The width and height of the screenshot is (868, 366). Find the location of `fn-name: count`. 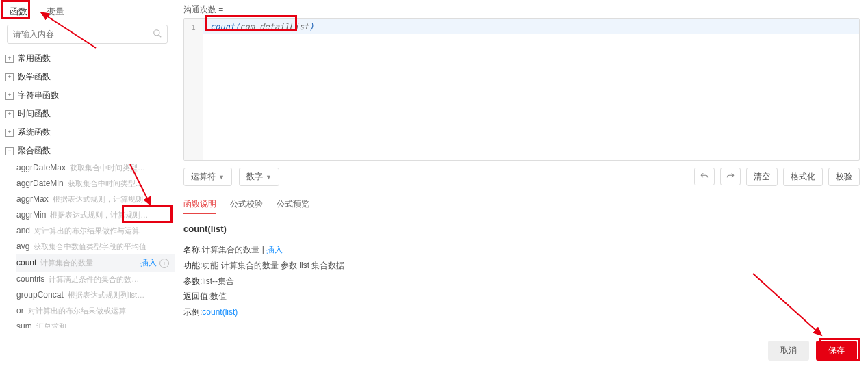

fn-name: count is located at coordinates (26, 263).